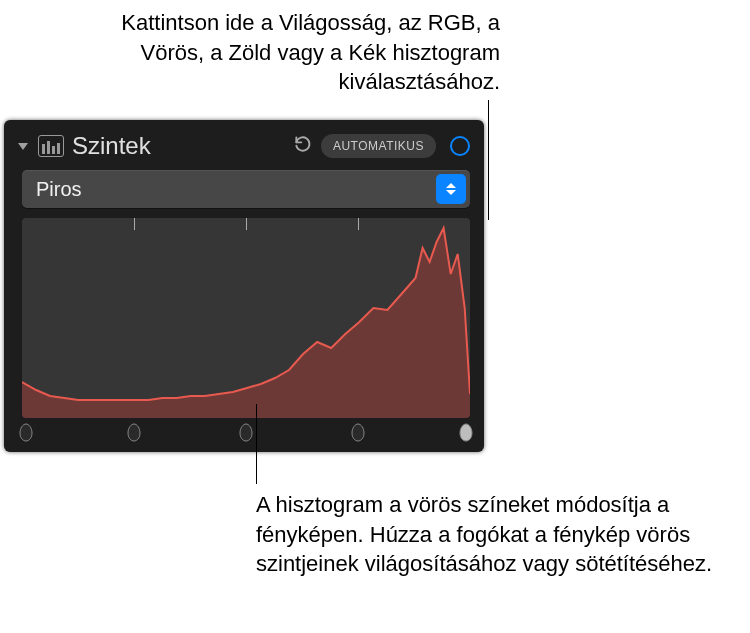 This screenshot has height=633, width=750. Describe the element at coordinates (246, 433) in the screenshot. I see `level-handles-track` at that location.